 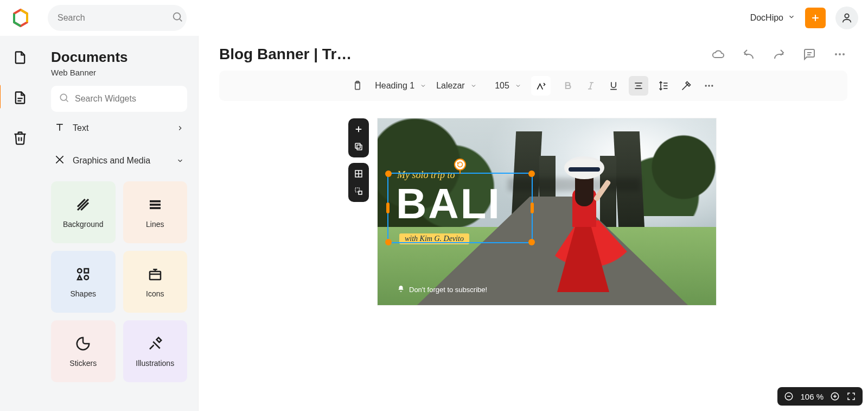 What do you see at coordinates (809, 54) in the screenshot?
I see `comments-button` at bounding box center [809, 54].